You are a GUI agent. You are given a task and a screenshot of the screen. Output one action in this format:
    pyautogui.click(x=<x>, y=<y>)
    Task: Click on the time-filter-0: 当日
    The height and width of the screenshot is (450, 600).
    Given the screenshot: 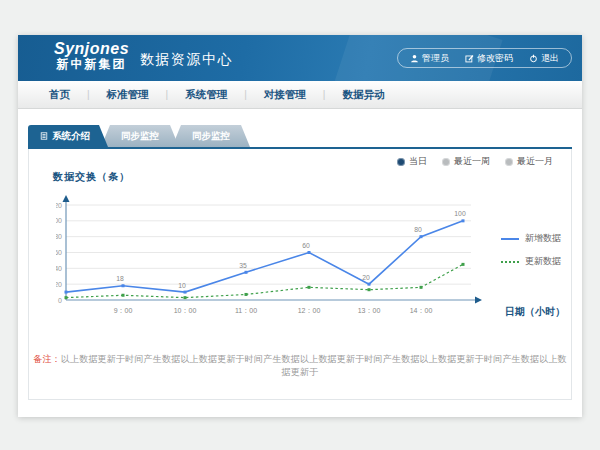 What is the action you would take?
    pyautogui.click(x=412, y=162)
    